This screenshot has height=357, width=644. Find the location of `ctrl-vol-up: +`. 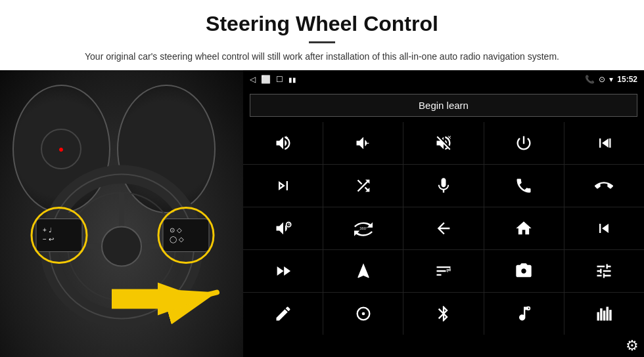

ctrl-vol-up: + is located at coordinates (283, 143).